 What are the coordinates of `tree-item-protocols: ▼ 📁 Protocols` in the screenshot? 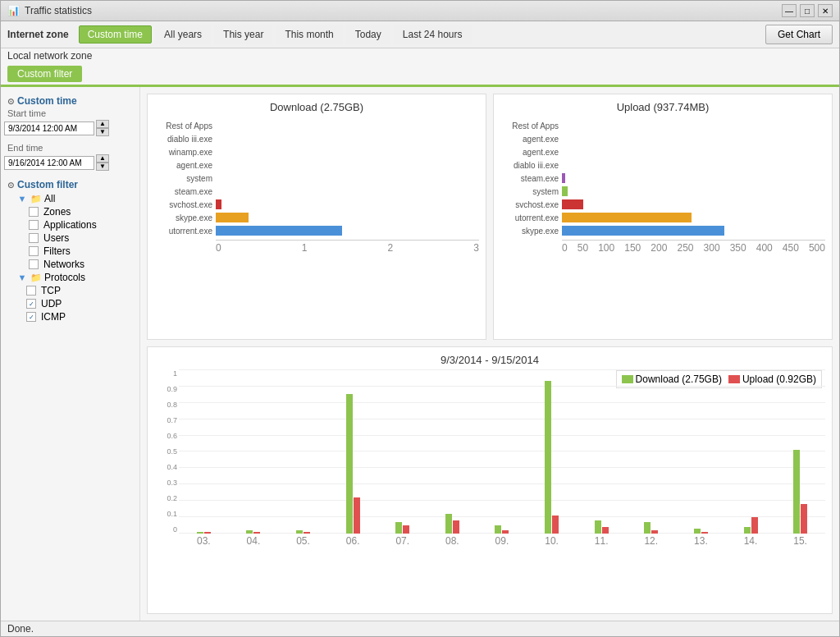 It's located at (71, 277).